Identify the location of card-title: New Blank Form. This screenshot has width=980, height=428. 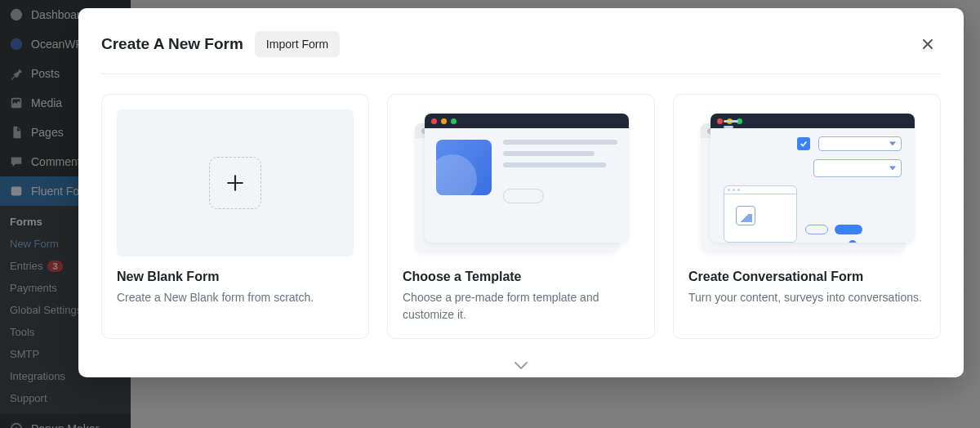
(235, 277).